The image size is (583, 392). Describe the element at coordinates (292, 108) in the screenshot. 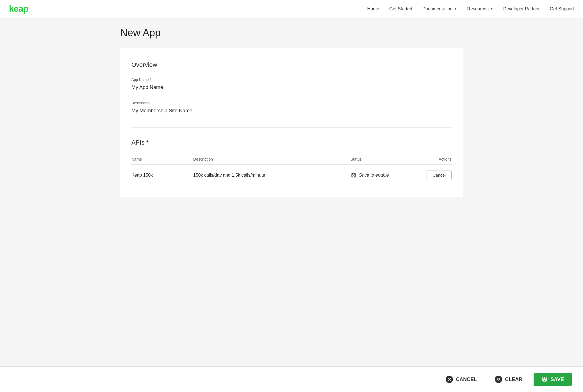

I see `description-field: Description` at that location.